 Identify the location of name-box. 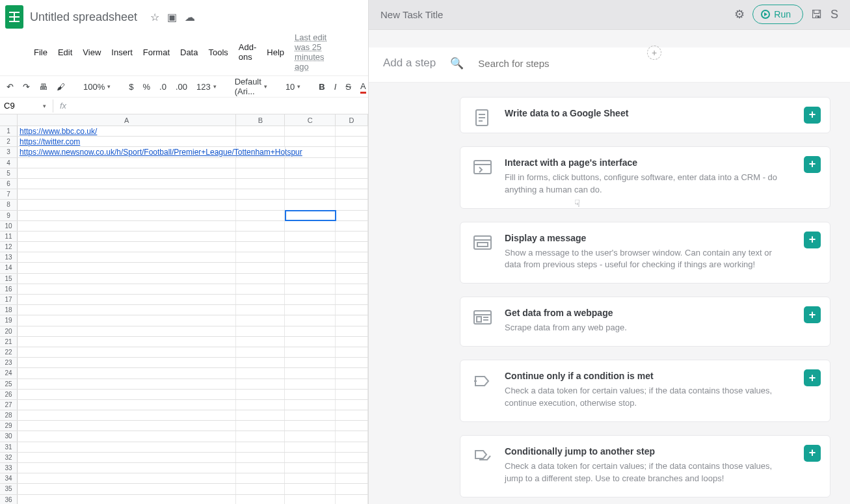
(20, 105).